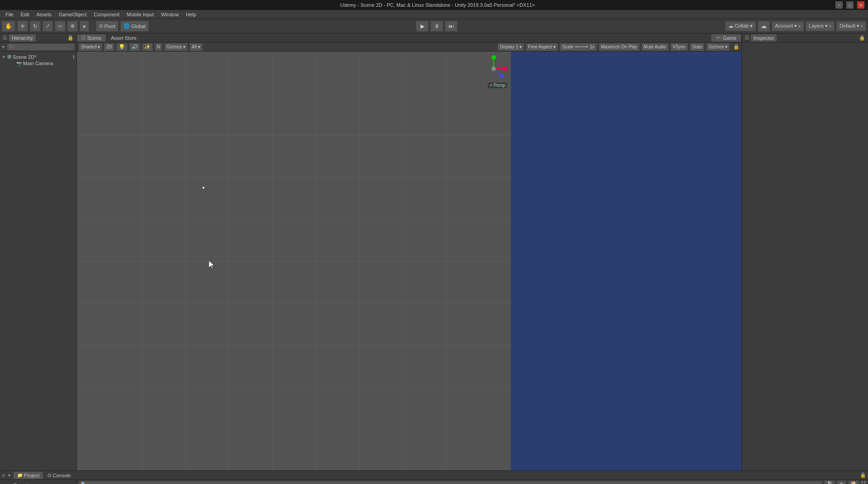  Describe the element at coordinates (127, 26) in the screenshot. I see `global-icon: 🌐` at that location.